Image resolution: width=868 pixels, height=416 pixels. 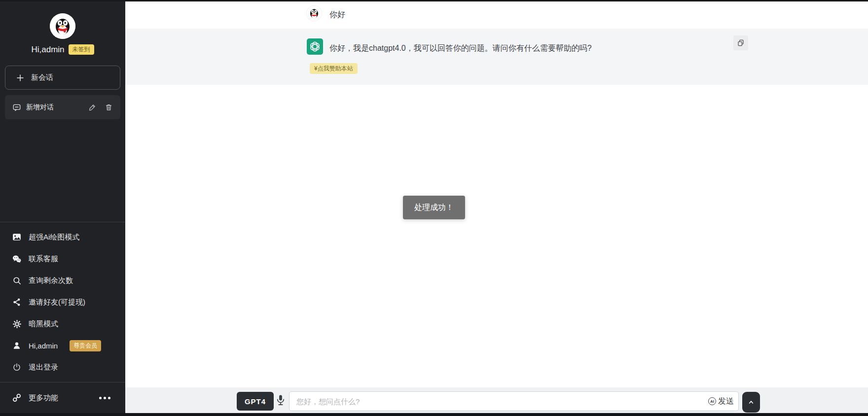 I want to click on sidebar-item-dark-mode: 暗黑模式, so click(x=63, y=324).